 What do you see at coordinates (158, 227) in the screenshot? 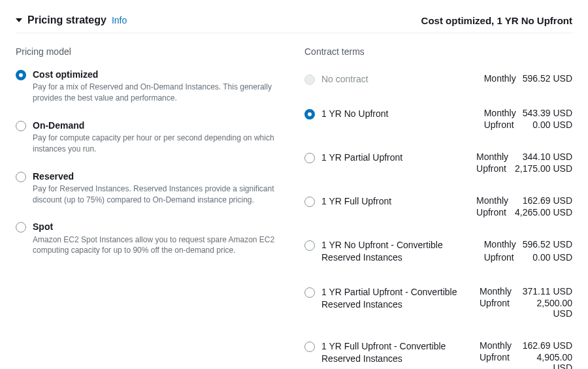
I see `radio-label: Spot` at bounding box center [158, 227].